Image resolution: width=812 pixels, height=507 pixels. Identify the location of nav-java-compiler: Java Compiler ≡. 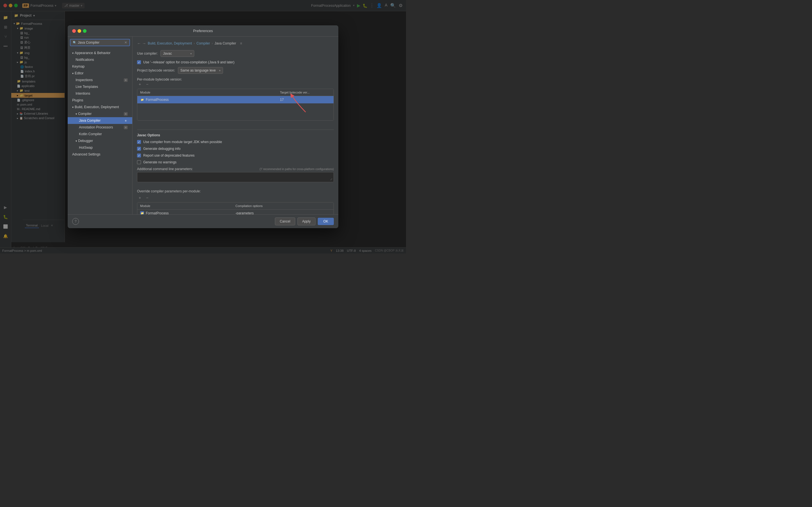
(100, 121).